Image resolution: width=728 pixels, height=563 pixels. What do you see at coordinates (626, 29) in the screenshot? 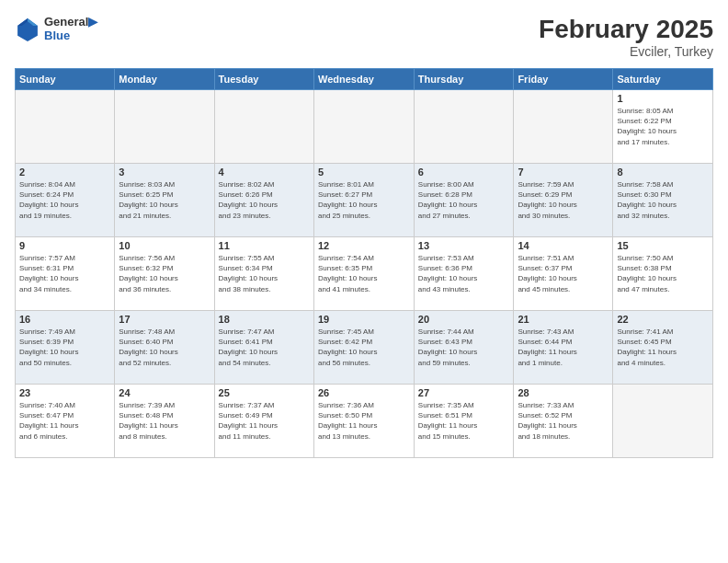
I see `main-title: February 2025` at bounding box center [626, 29].